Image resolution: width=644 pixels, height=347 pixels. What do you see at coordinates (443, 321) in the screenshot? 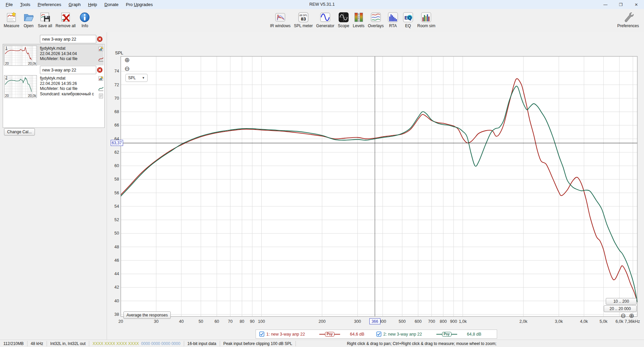
I see `x-tick-label: 800` at bounding box center [443, 321].